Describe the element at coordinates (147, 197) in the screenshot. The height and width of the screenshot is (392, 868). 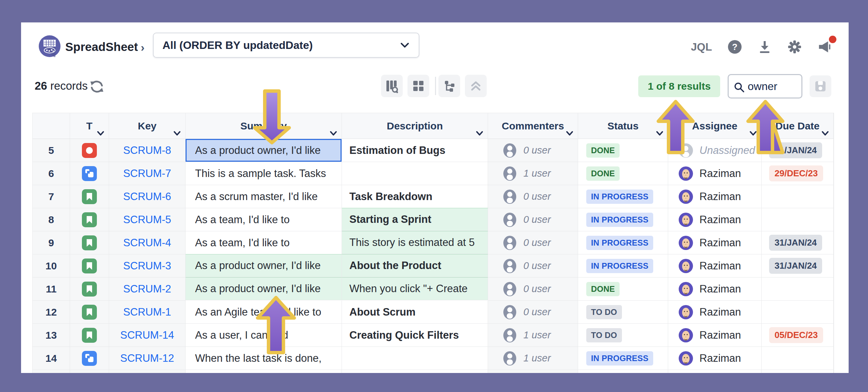
I see `issue-key-link: SCRUM-6` at that location.